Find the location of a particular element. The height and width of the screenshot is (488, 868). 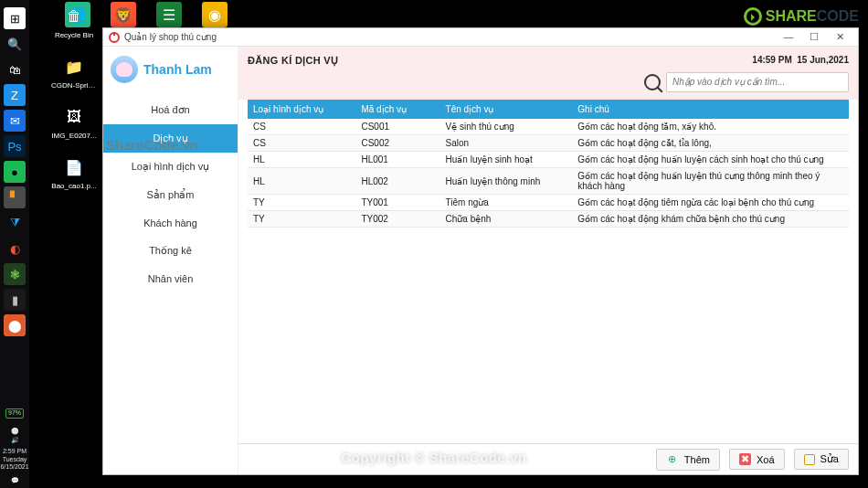

col-1: Mã dịch vụ is located at coordinates (397, 110).